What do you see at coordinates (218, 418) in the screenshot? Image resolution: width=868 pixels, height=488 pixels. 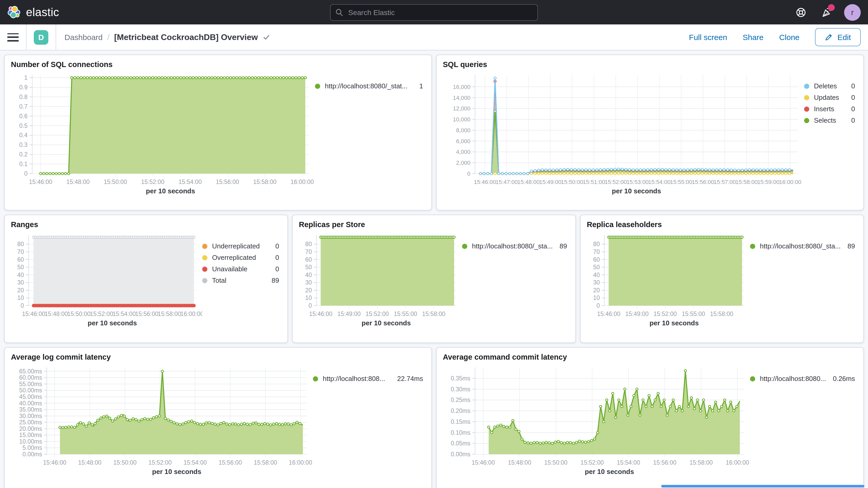 I see `panel-average-log-commit-latency: Average log commit latency0.00ms5.00ms10…` at bounding box center [218, 418].